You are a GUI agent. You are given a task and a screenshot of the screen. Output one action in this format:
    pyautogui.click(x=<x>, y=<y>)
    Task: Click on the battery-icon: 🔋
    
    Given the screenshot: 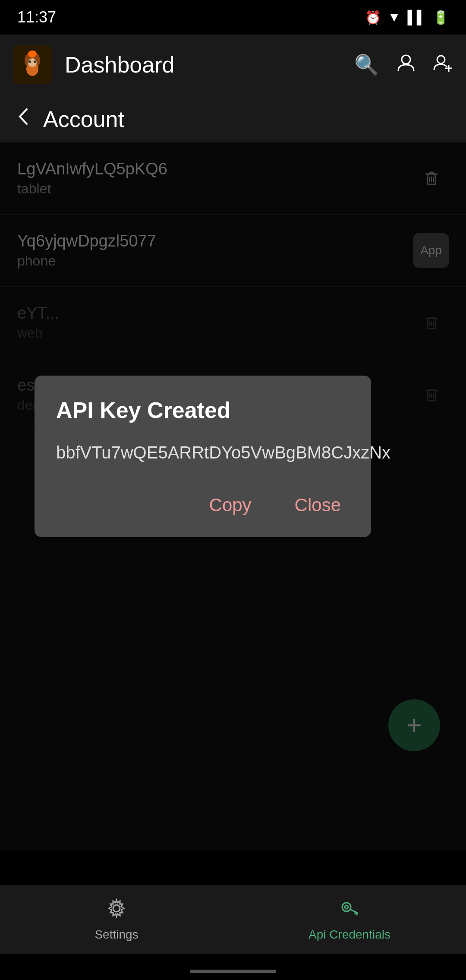 What is the action you would take?
    pyautogui.click(x=441, y=17)
    